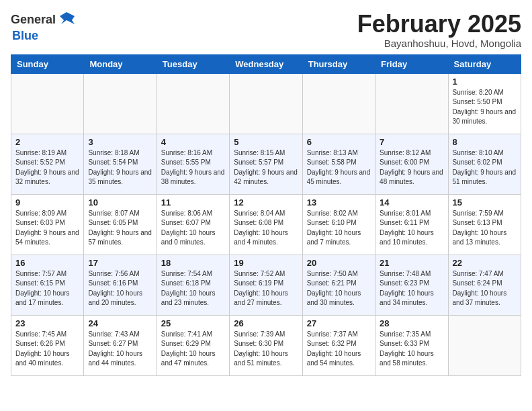  What do you see at coordinates (266, 164) in the screenshot?
I see `calendar-day-cell: 5Sunrise: 8:15 AM Sunset: 5:57 PM Daylig…` at bounding box center [266, 164].